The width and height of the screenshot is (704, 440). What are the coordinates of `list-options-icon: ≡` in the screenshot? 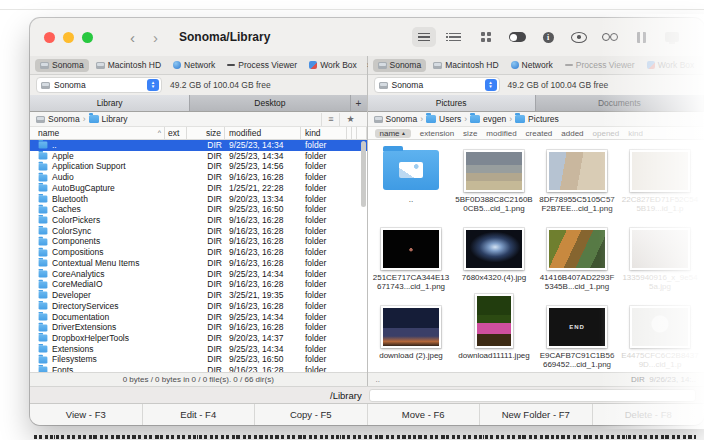 It's located at (330, 120).